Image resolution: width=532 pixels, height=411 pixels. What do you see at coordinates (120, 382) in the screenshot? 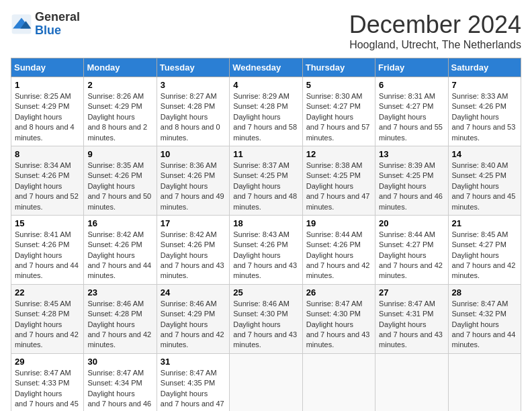
I see `day-cell: 30 Sunrise: 8:47 AMSunset: 4:34 PMDaylig…` at bounding box center [120, 382].